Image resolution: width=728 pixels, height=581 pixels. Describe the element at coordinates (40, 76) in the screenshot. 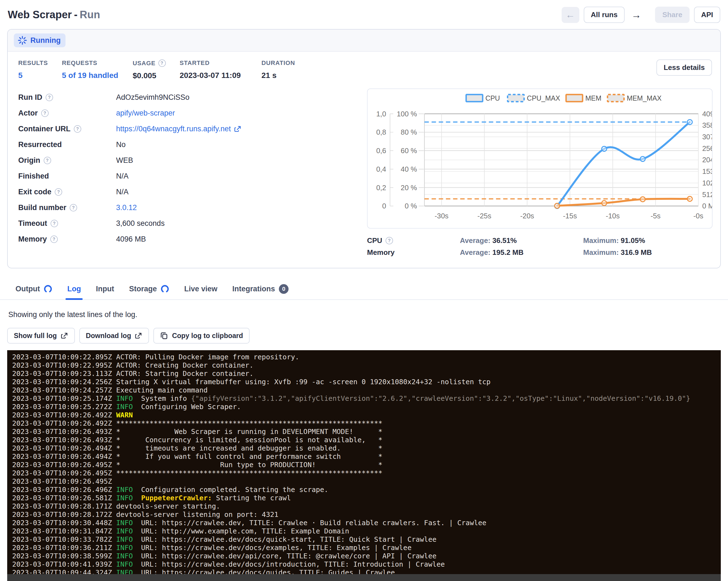

I see `stat-results-value: 5` at that location.